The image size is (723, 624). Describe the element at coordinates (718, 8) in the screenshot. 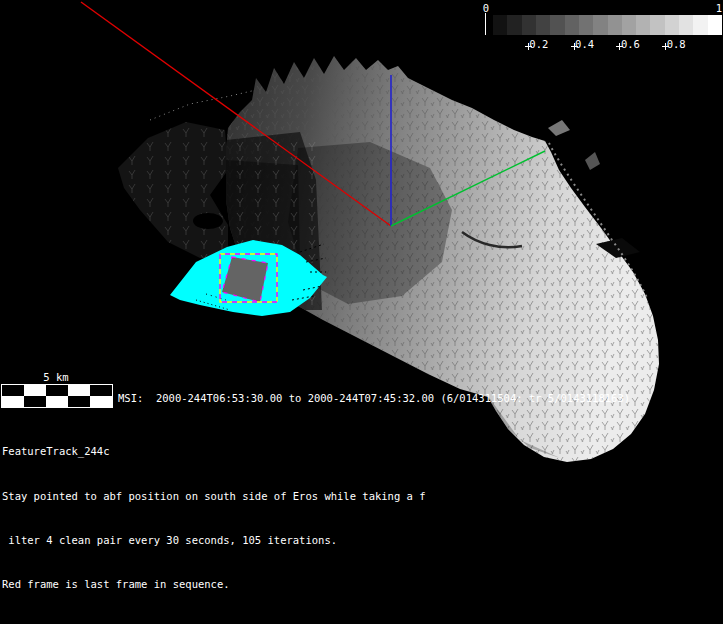

I see `colorbar-max-label: 1` at that location.